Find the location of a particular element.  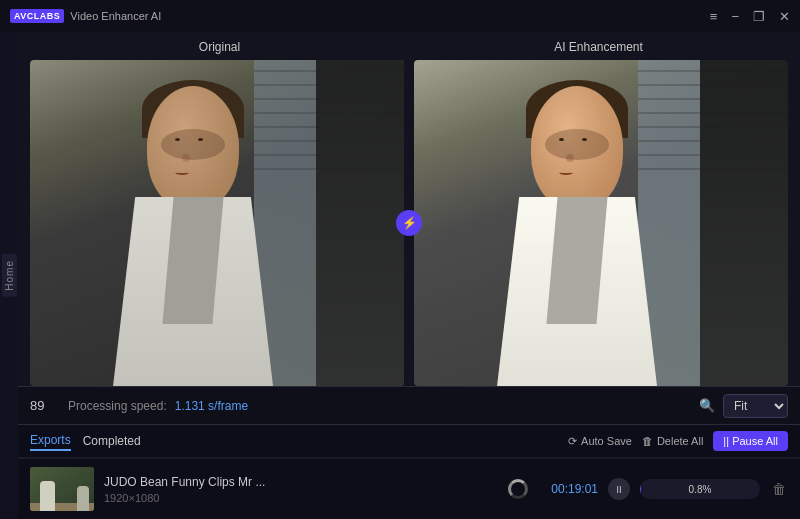

exports-tab: Exports is located at coordinates (50, 441).